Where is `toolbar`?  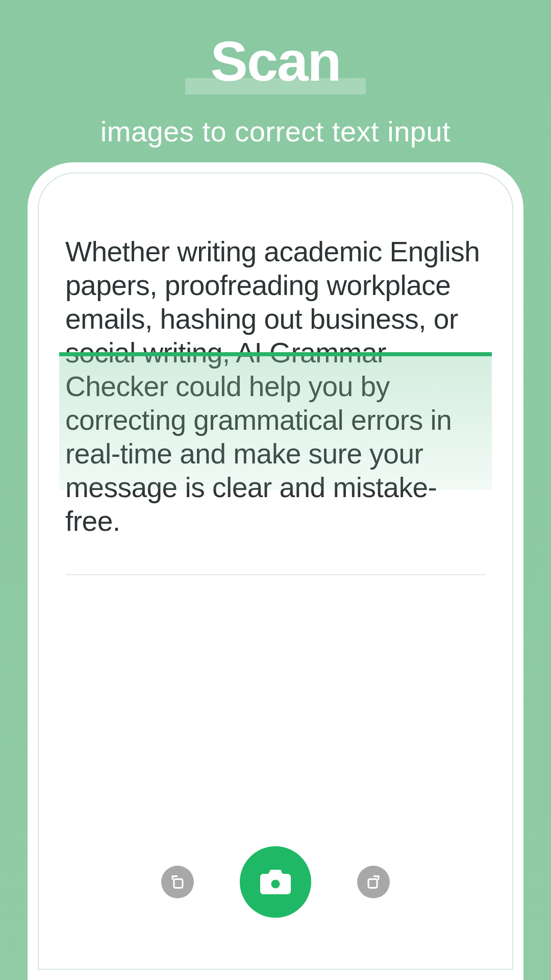 toolbar is located at coordinates (276, 882).